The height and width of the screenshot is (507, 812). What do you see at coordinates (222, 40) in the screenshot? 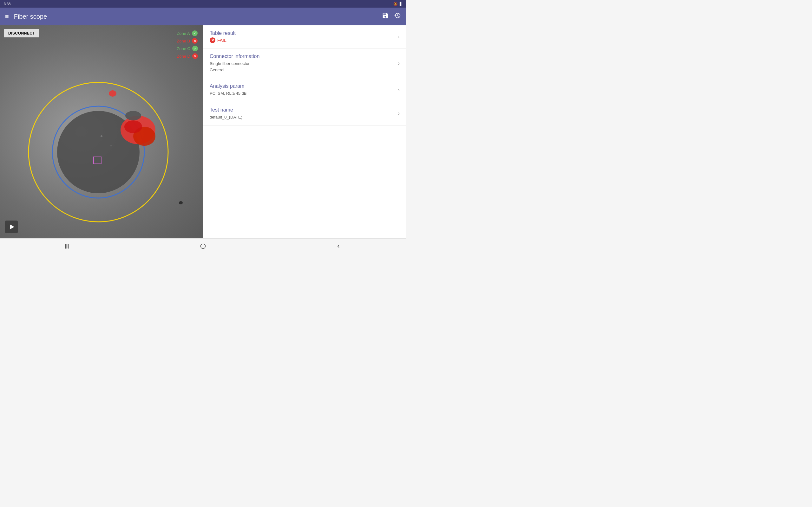
I see `fail-label: FAIL` at bounding box center [222, 40].